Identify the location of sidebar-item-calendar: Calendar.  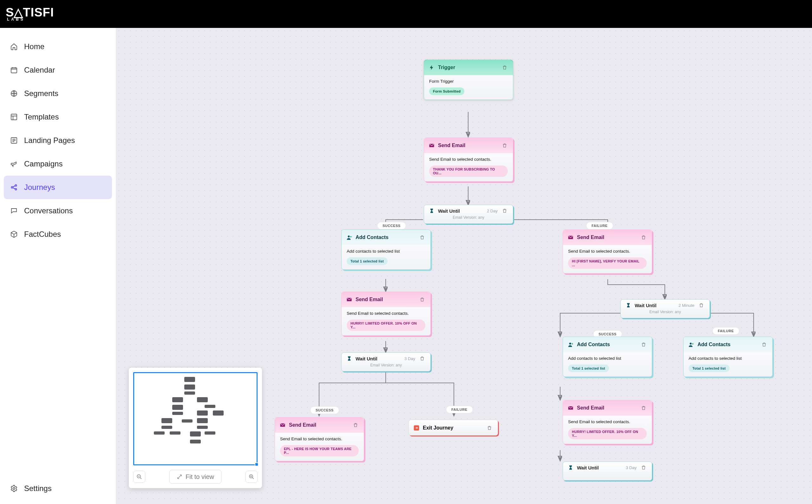
(58, 70).